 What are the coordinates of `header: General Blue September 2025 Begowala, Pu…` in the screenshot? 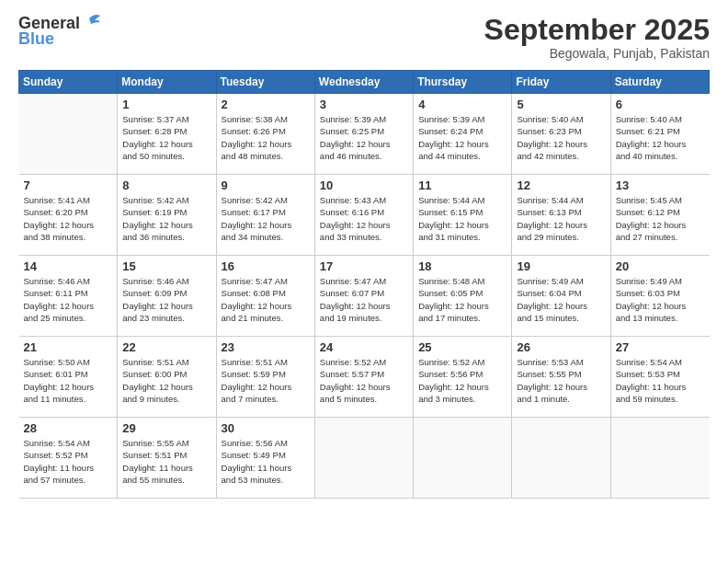 It's located at (364, 37).